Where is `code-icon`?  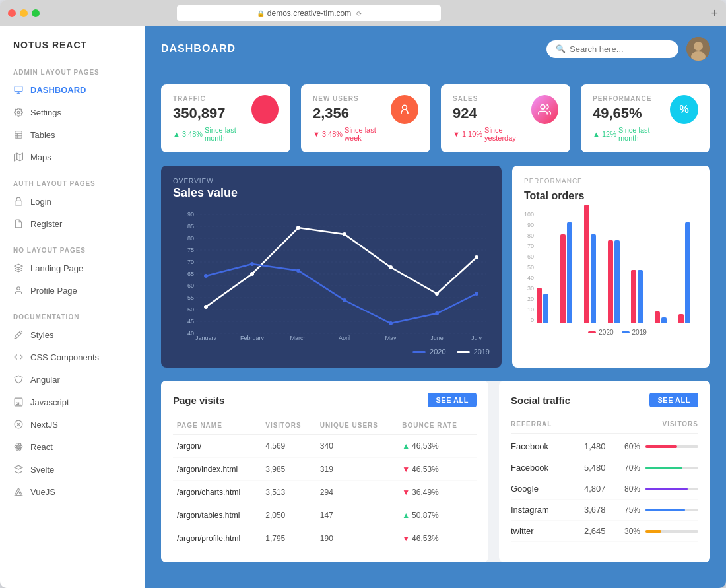
code-icon is located at coordinates (18, 357).